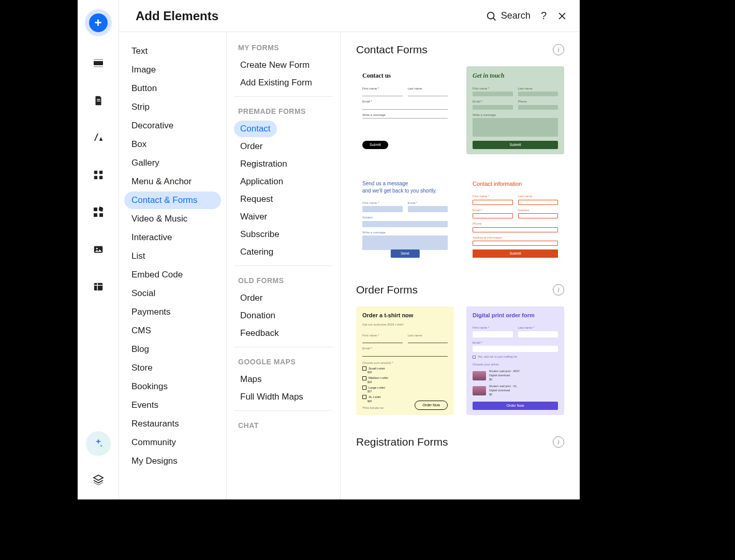  I want to click on subcategory-item: Application, so click(284, 182).